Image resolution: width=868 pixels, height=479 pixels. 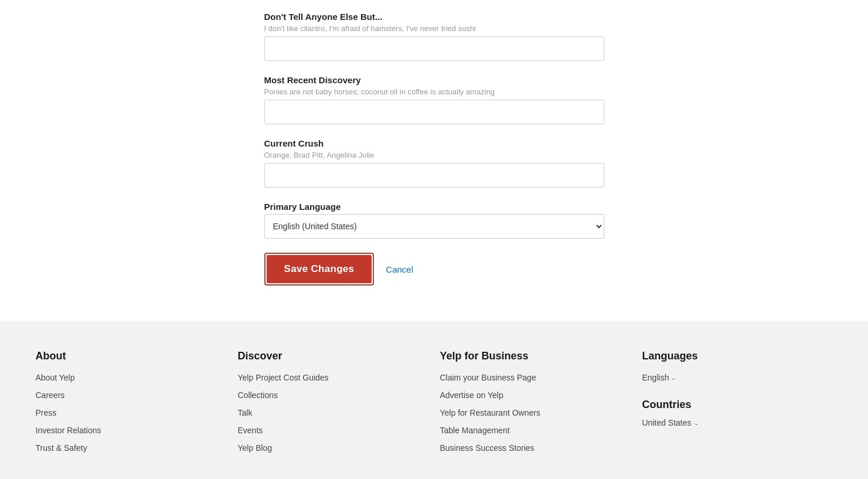 What do you see at coordinates (434, 36) in the screenshot?
I see `dont-tell-field-group: Don't Tell Anyone Else But... I don't li…` at bounding box center [434, 36].